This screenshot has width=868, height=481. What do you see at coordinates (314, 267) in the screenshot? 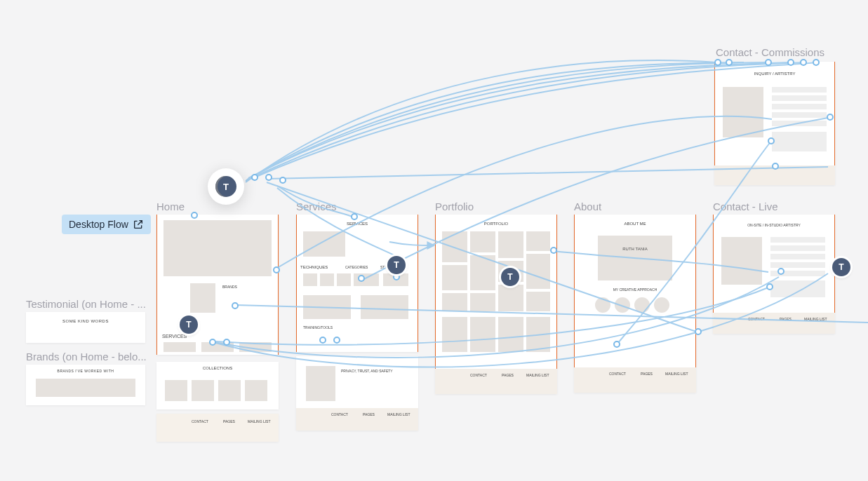
I see `services-techniques: TECHNIQUES` at bounding box center [314, 267].